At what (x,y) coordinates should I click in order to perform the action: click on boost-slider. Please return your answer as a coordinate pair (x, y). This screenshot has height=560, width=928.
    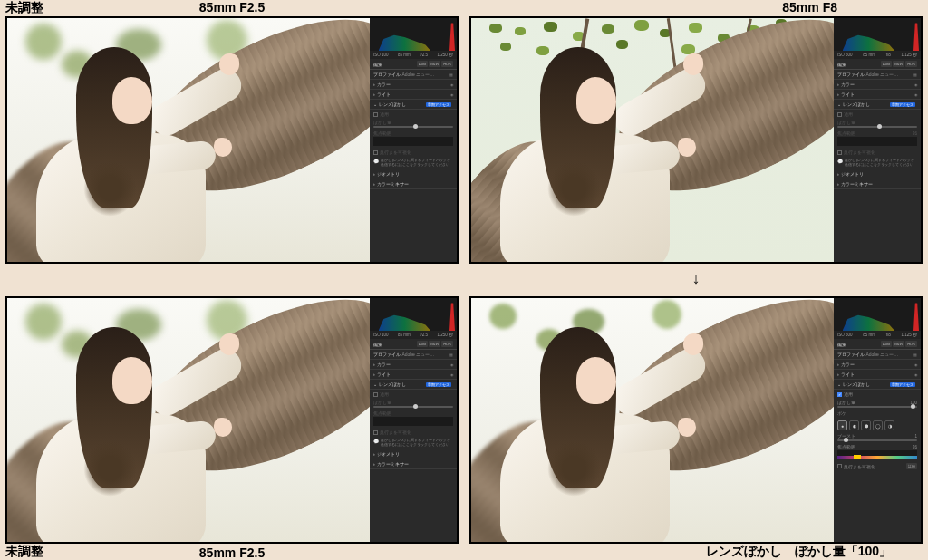
    Looking at the image, I should click on (877, 440).